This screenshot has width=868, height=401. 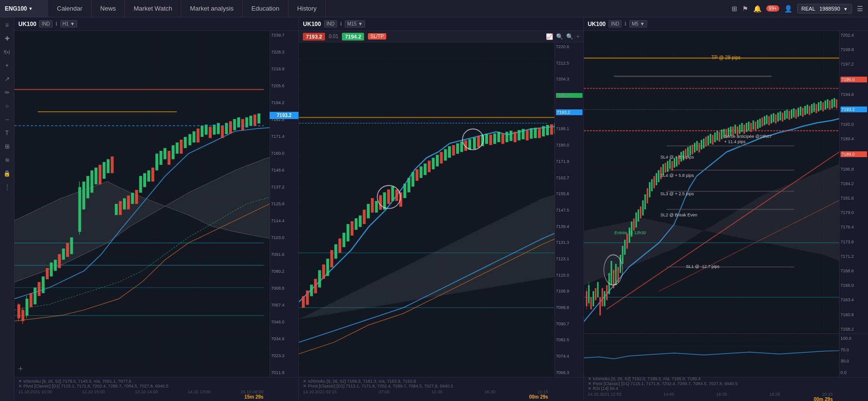 I want to click on rsi-svg, so click(x=712, y=356).